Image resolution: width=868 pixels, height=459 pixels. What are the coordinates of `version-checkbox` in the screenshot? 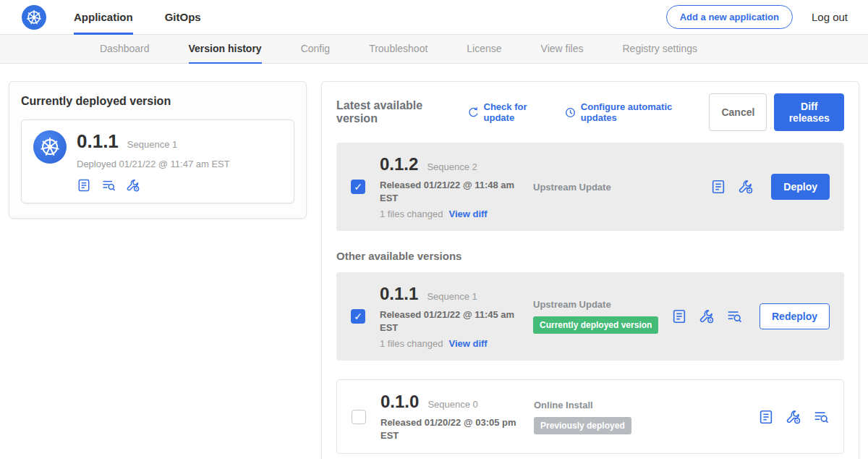 It's located at (359, 417).